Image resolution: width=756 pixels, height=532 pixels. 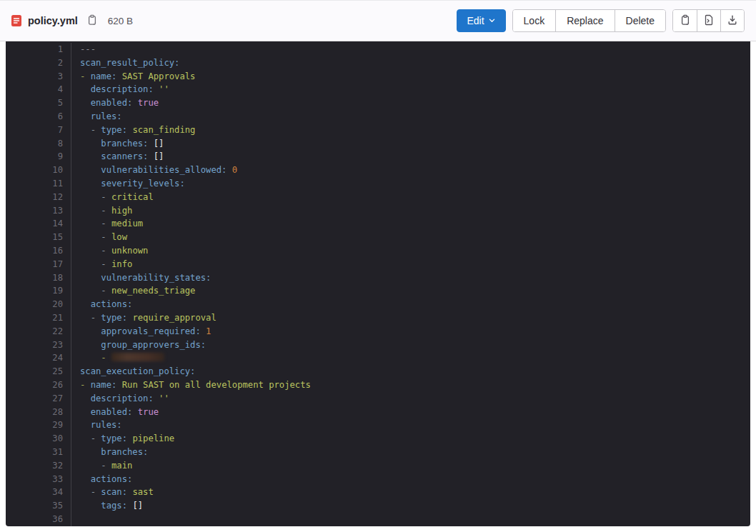 What do you see at coordinates (39, 144) in the screenshot?
I see `line-number: 8` at bounding box center [39, 144].